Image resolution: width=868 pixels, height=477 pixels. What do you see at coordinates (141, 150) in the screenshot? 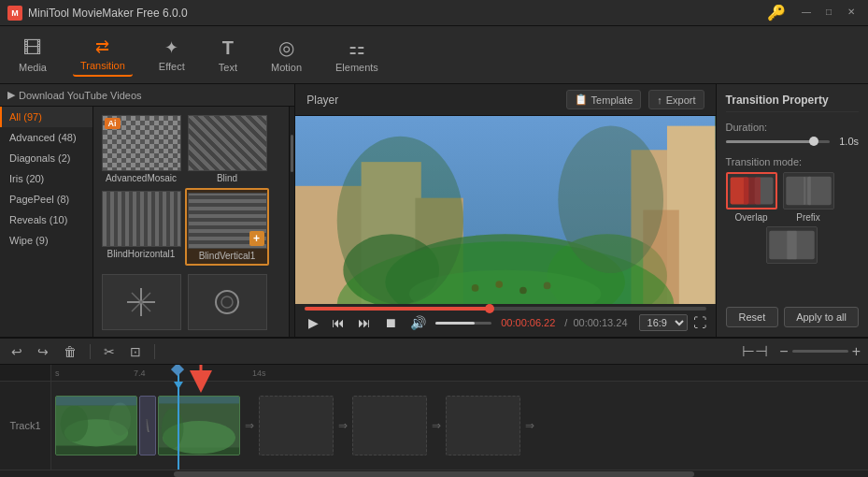
I see `transition-advanced-mosaic: Ai AdvancedMosaic` at bounding box center [141, 150].